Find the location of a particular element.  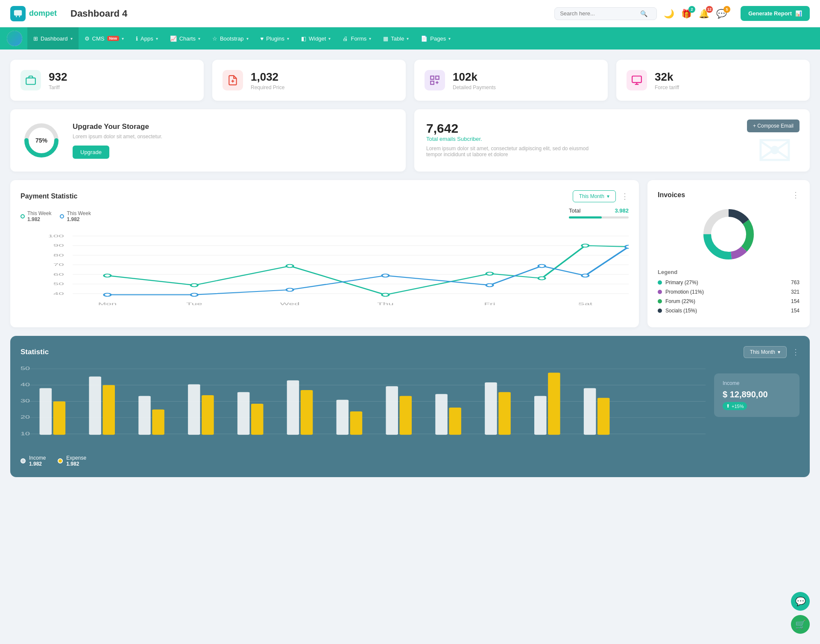

logo-text: dompet is located at coordinates (43, 14).